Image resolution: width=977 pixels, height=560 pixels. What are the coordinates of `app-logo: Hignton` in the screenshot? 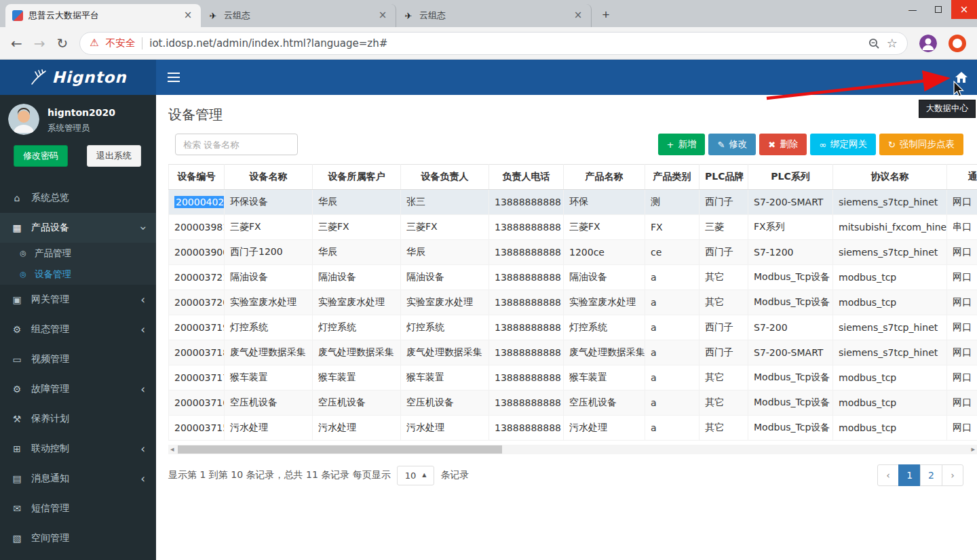 It's located at (78, 77).